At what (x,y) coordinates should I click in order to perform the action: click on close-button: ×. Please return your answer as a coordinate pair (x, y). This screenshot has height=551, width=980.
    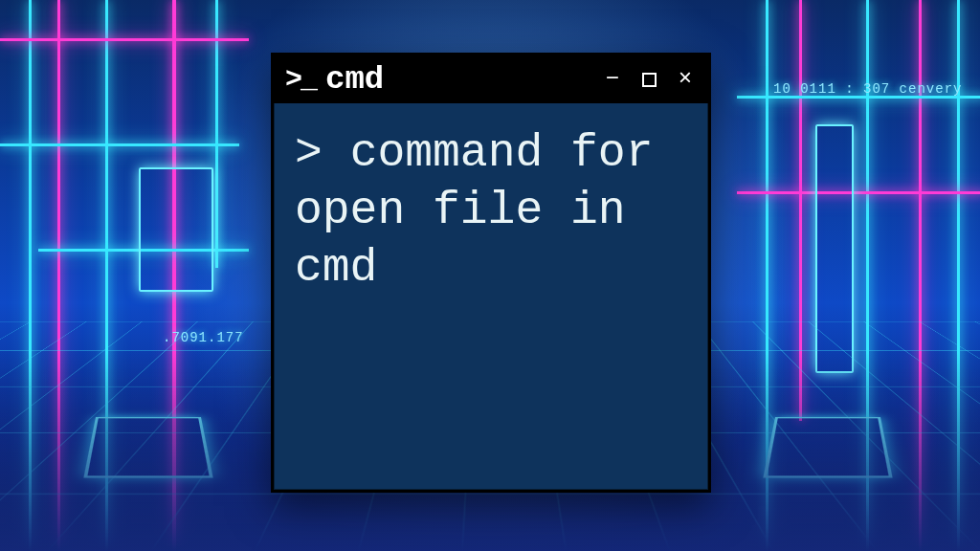
    Looking at the image, I should click on (685, 79).